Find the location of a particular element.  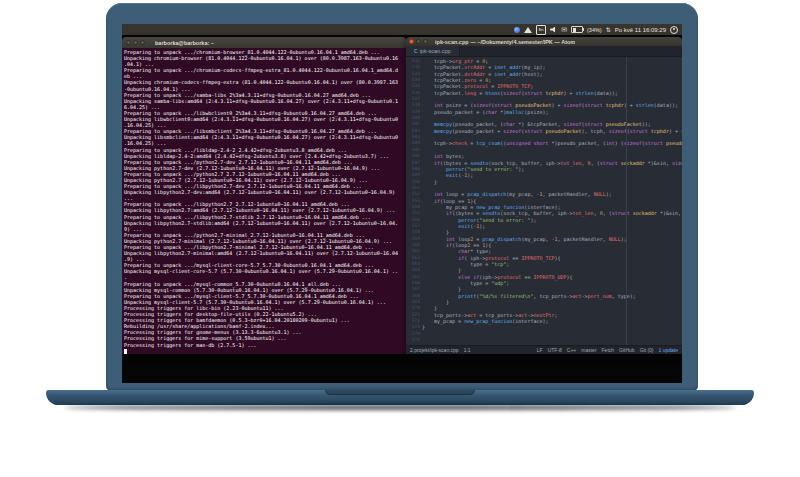

terminal-line: Unpacking chromium-browser (81.0.4044.12… is located at coordinates (264, 58).